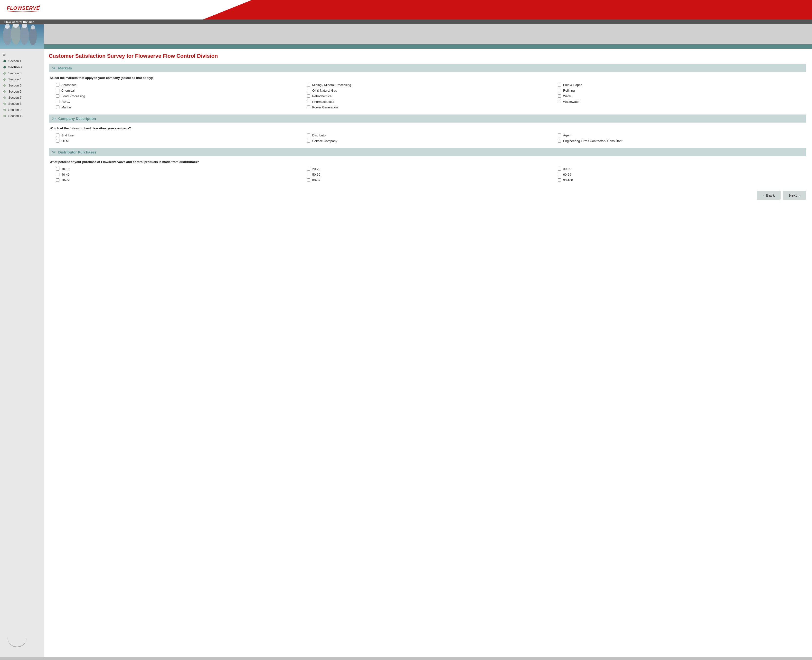 This screenshot has width=812, height=660. What do you see at coordinates (180, 96) in the screenshot?
I see `market-option-6: Food Processing` at bounding box center [180, 96].